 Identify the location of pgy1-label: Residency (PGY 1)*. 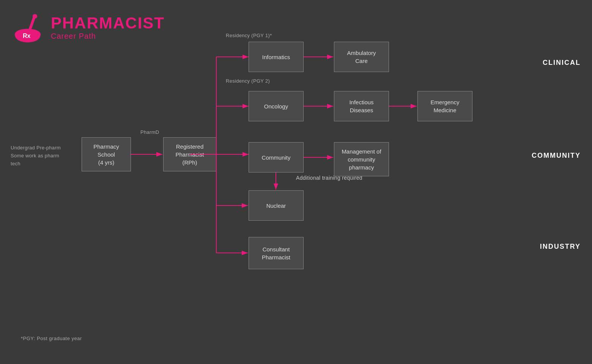
(249, 36).